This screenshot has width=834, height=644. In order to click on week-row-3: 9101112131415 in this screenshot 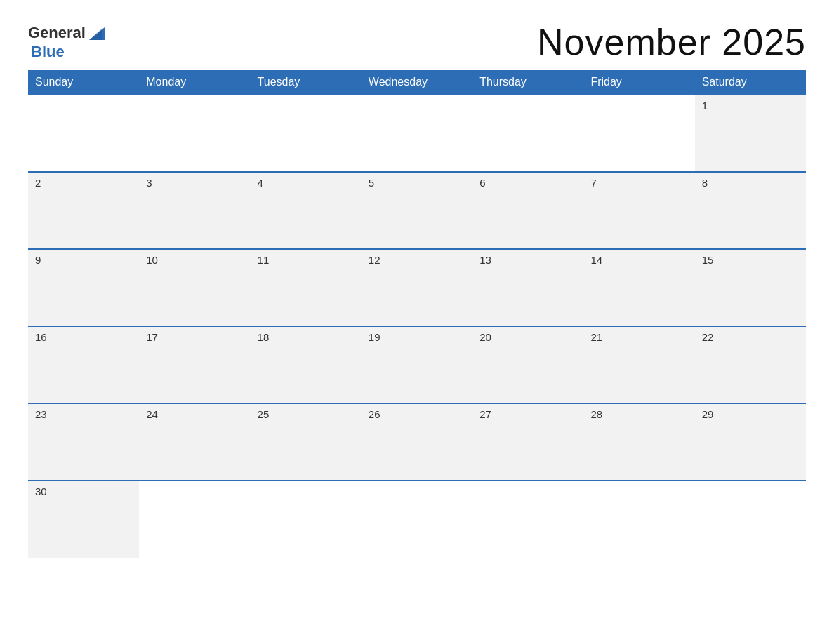, I will do `click(417, 288)`.